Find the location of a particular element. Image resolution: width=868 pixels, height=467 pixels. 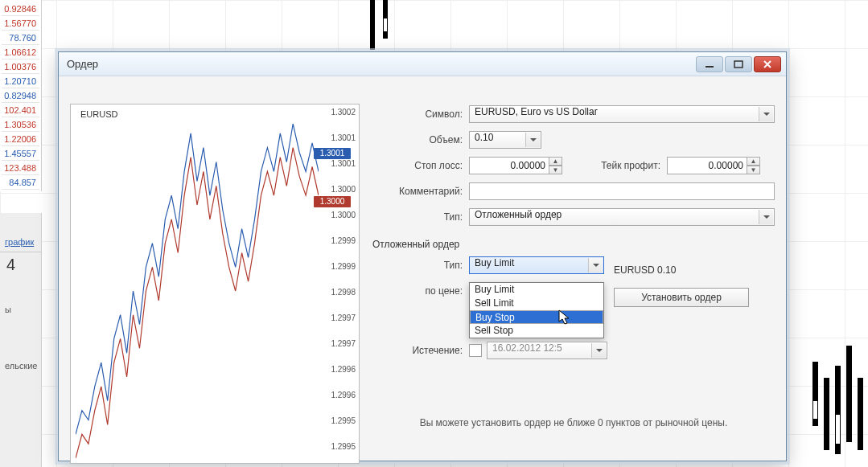

dropdown-option: Sell Limit is located at coordinates (537, 304).